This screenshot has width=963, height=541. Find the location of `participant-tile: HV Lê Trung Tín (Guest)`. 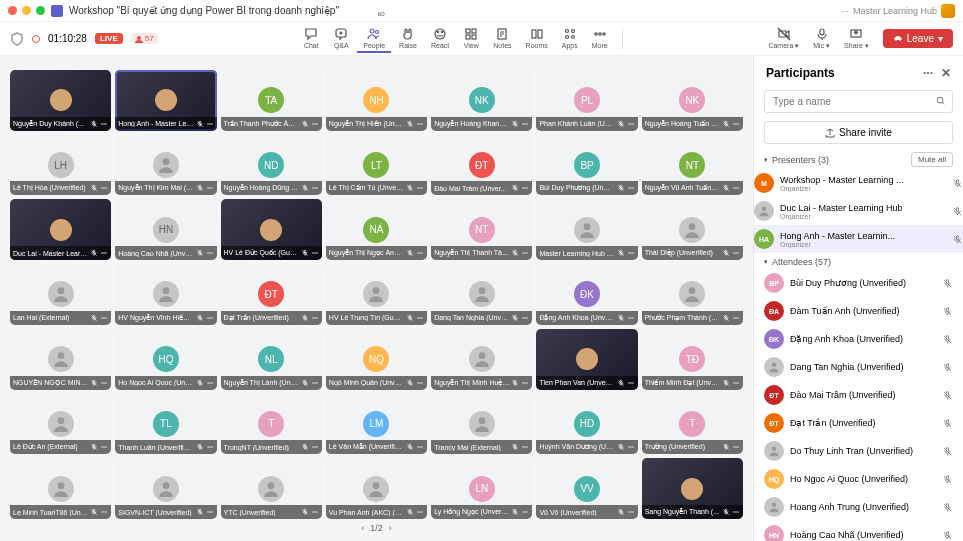

participant-tile: HV Lê Trung Tín (Guest) is located at coordinates (376, 294).